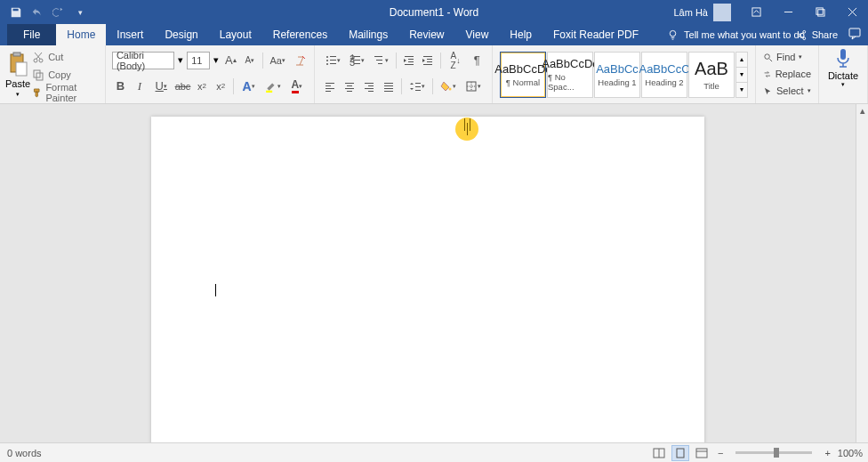 Image resolution: width=868 pixels, height=462 pixels. I want to click on ribbon: Paste ▾ Cut Copy Format Painter Calibri …, so click(434, 75).